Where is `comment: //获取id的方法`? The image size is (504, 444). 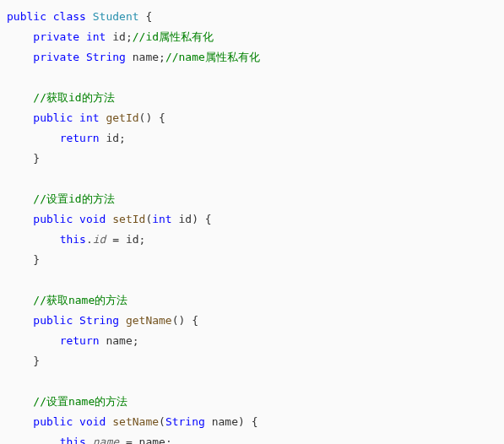
comment: //获取id的方法 is located at coordinates (73, 98).